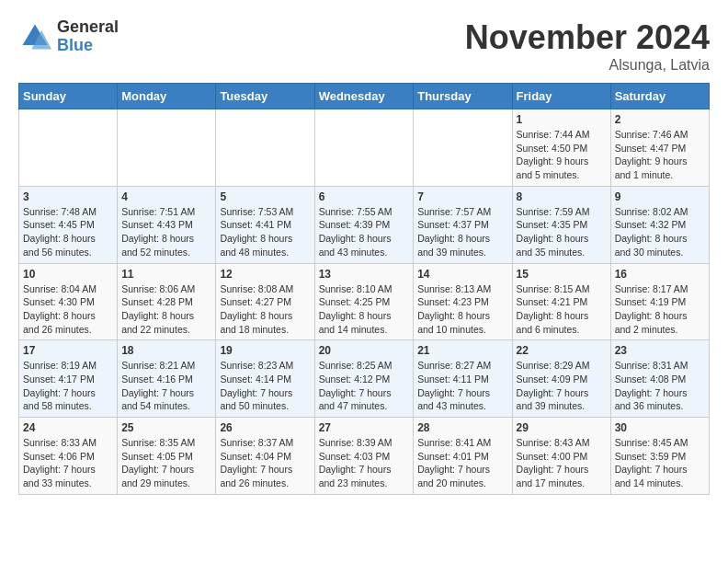 The width and height of the screenshot is (728, 563). What do you see at coordinates (562, 155) in the screenshot?
I see `day-info: Sunrise: 7:44 AM Sunset: 4:50 PM Dayligh…` at bounding box center [562, 155].